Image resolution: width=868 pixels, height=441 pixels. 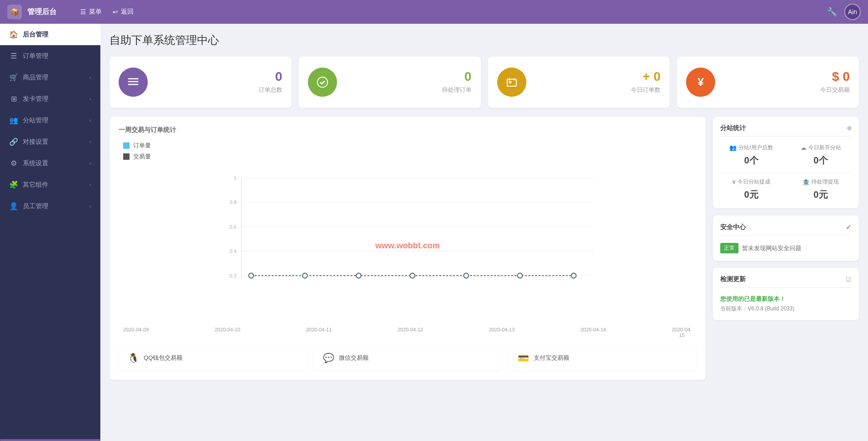 What do you see at coordinates (14, 78) in the screenshot?
I see `products-icon: 🛒` at bounding box center [14, 78].